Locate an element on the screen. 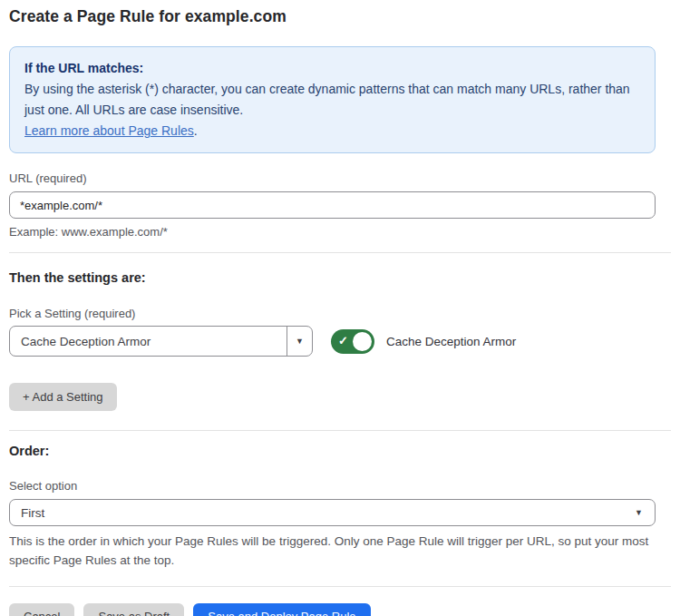 This screenshot has height=616, width=680. order-help-text: This is the order in which your Page Rul… is located at coordinates (331, 551).